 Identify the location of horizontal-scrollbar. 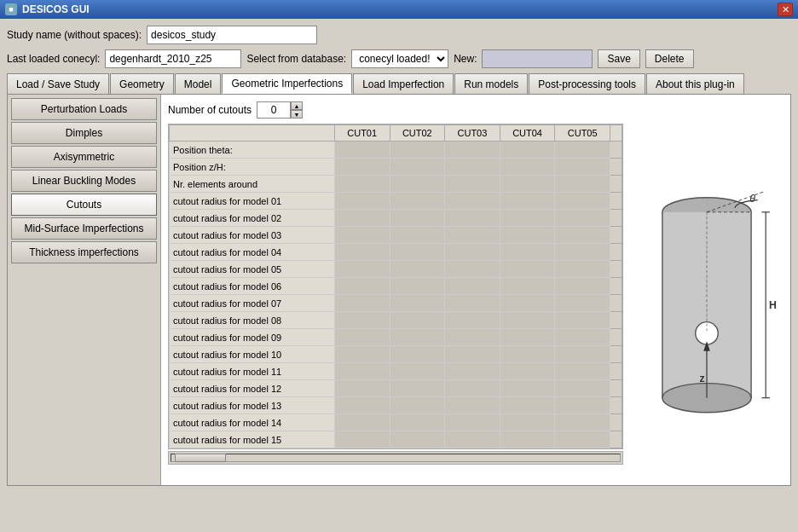
(396, 458).